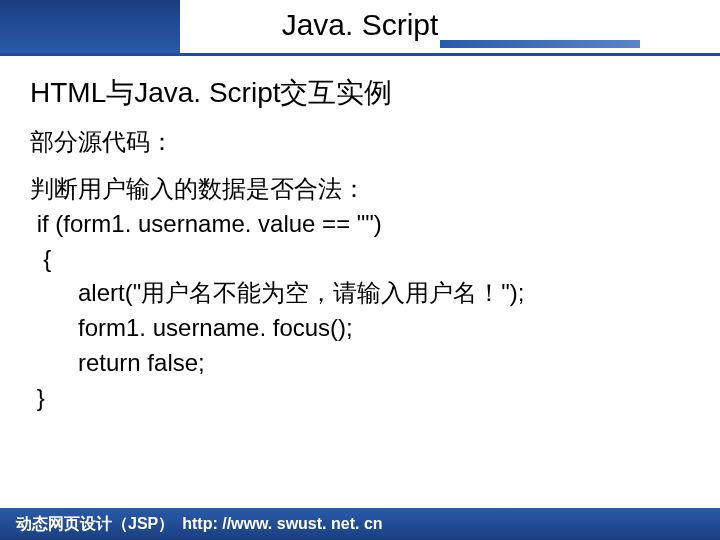  Describe the element at coordinates (360, 398) in the screenshot. I see `code-line-6: }` at that location.